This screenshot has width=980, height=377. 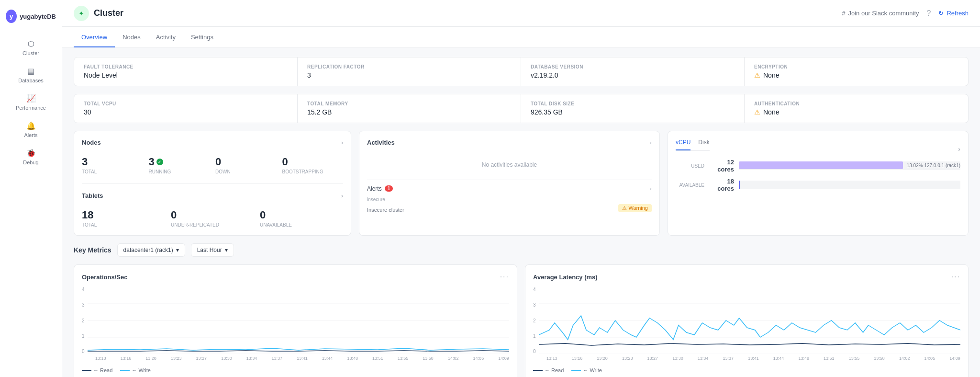 What do you see at coordinates (703, 145) in the screenshot?
I see `vcpu-tab-disk: Disk` at bounding box center [703, 145].